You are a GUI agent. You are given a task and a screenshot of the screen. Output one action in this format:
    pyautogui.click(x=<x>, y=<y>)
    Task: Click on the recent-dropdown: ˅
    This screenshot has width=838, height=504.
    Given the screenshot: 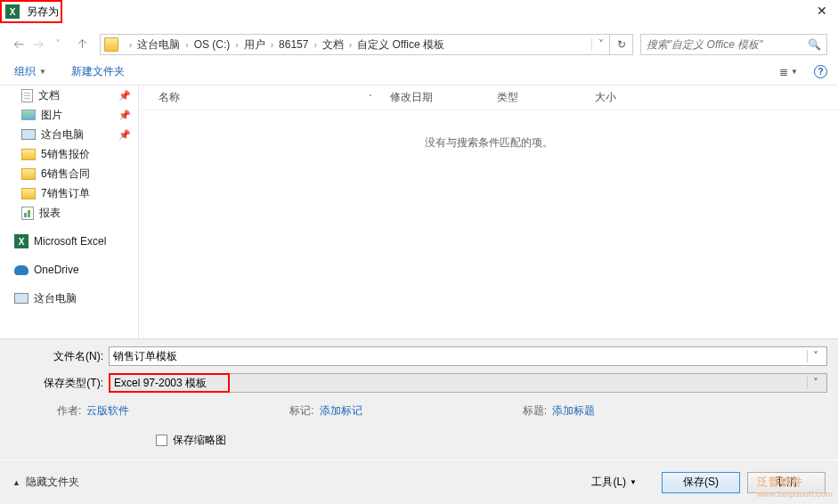 What is the action you would take?
    pyautogui.click(x=58, y=45)
    